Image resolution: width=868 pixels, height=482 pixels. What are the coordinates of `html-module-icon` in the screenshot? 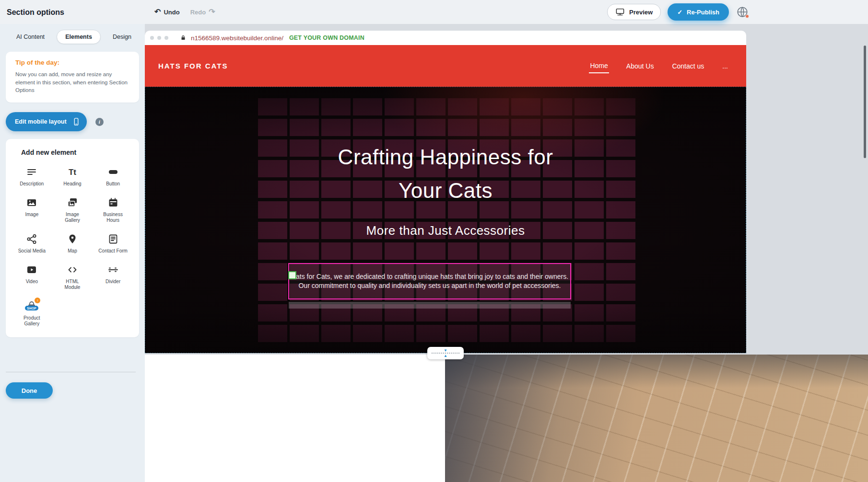 It's located at (72, 270).